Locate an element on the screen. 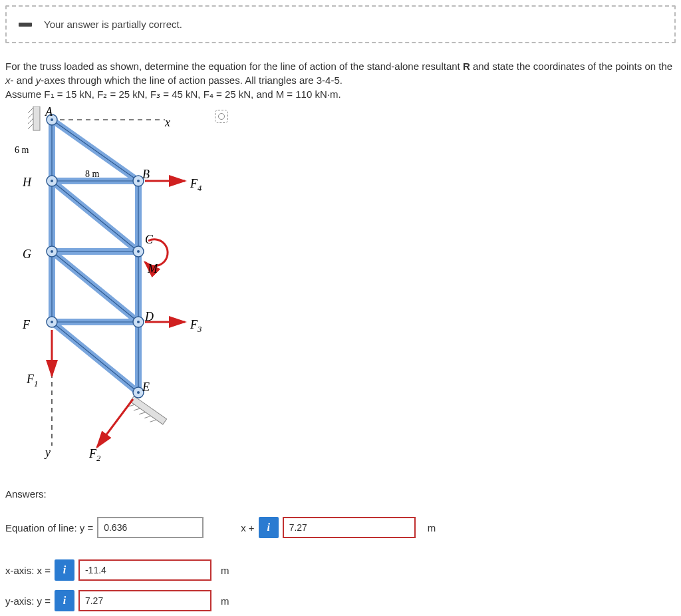  yaxis-input is located at coordinates (145, 601).